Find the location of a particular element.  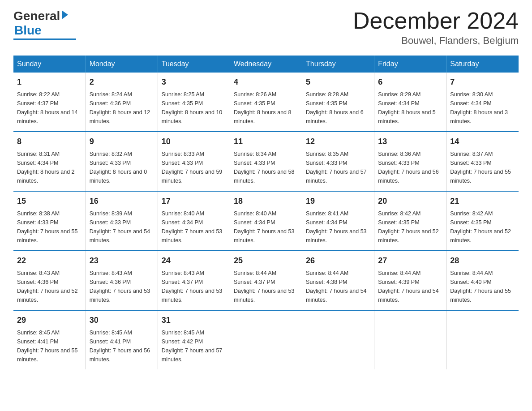

title-section: December 2024 Bouwel, Flanders, Belgium is located at coordinates (436, 28).